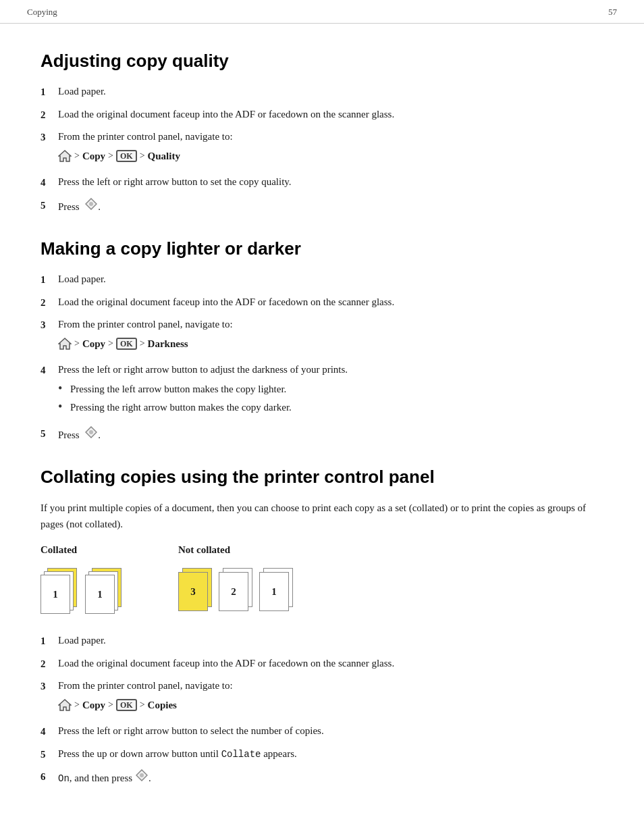 This screenshot has height=834, width=644. Describe the element at coordinates (181, 408) in the screenshot. I see `sub-item-darker-text: Pressing the right arrow button makes th…` at that location.